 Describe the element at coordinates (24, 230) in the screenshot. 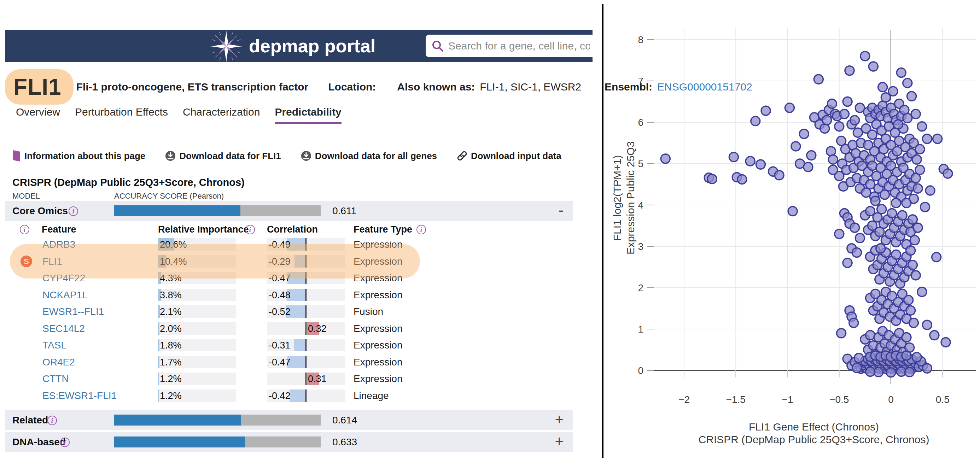

I see `feature-info-icon: i` at that location.